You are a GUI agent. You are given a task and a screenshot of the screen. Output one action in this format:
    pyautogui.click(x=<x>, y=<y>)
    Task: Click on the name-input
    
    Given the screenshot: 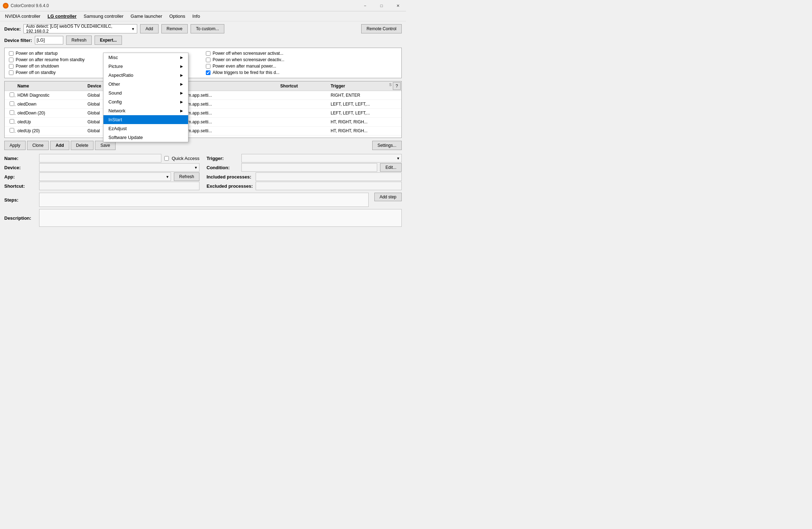 What is the action you would take?
    pyautogui.click(x=100, y=158)
    